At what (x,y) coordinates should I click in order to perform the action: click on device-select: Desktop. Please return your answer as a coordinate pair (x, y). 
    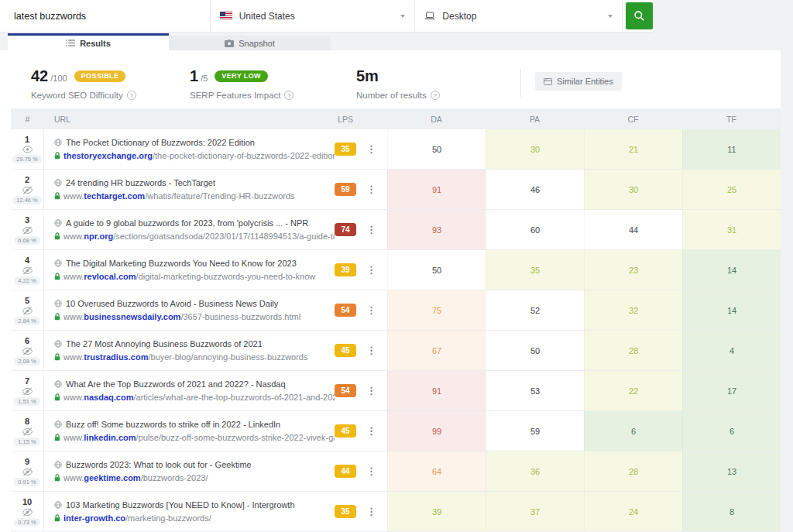
    Looking at the image, I should click on (519, 15).